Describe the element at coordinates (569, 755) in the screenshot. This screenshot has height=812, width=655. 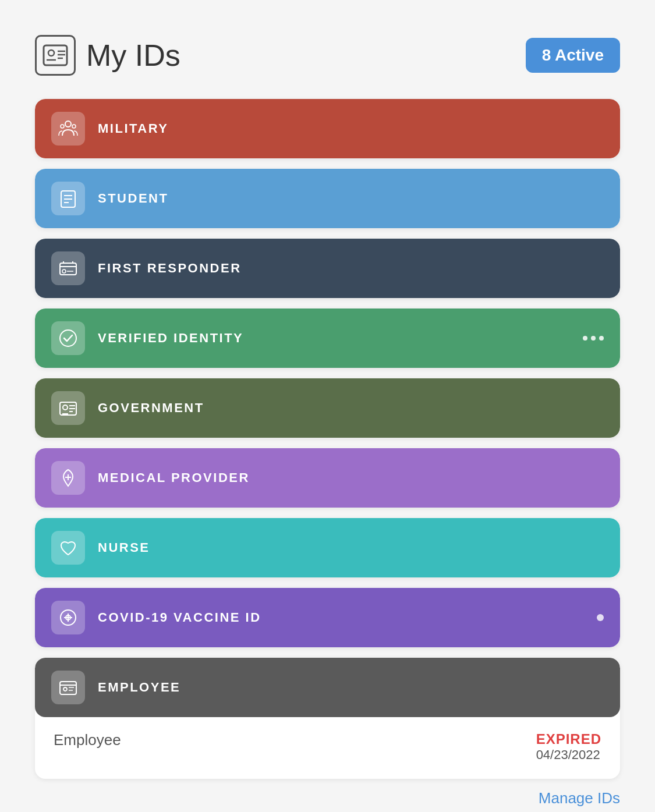
I see `expired-date: 04/23/2022` at that location.